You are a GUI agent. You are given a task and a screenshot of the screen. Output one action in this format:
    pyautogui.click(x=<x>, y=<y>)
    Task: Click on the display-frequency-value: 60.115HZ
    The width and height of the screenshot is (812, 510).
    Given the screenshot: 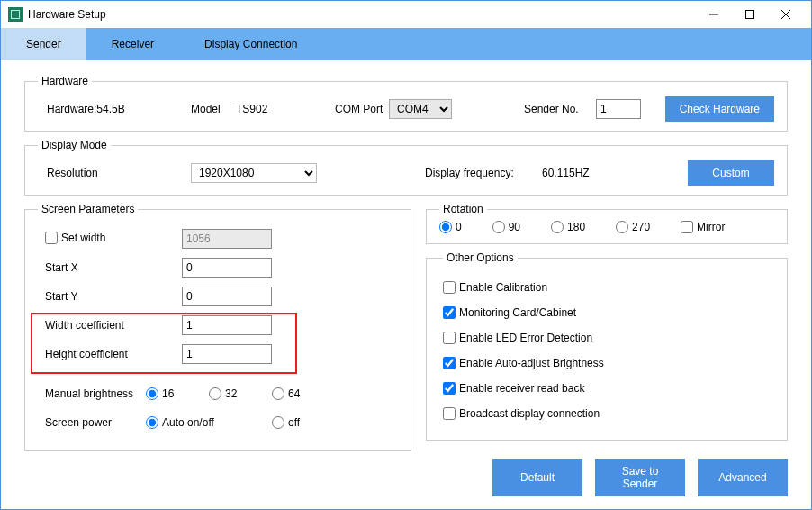 What is the action you would take?
    pyautogui.click(x=587, y=173)
    